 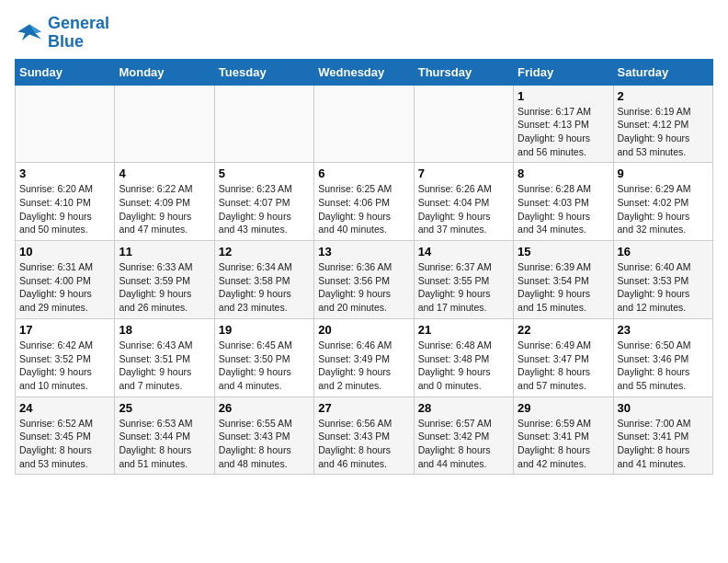 What do you see at coordinates (79, 33) in the screenshot?
I see `logo-text: GeneralBlue` at bounding box center [79, 33].